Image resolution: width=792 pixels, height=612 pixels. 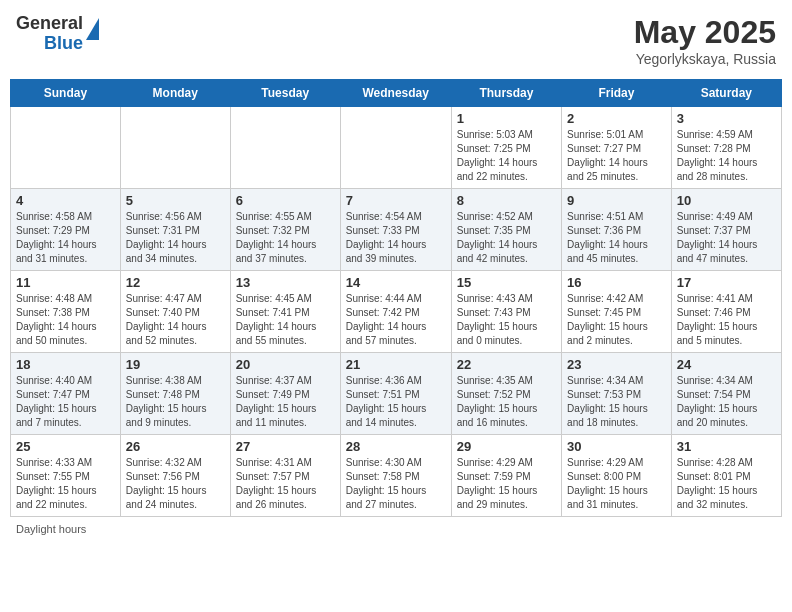 I want to click on weekday-header-tuesday: Tuesday, so click(x=285, y=94).